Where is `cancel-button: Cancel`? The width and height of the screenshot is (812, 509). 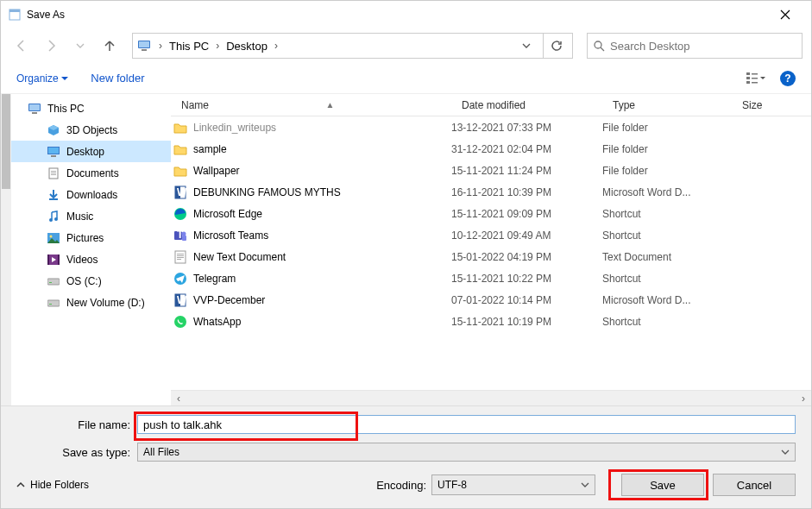 cancel-button: Cancel is located at coordinates (754, 485).